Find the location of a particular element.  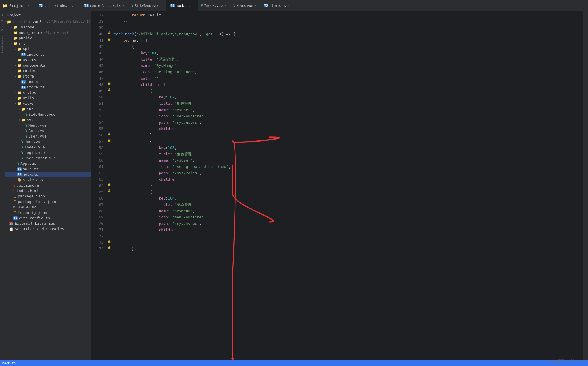

tree-item-assets: ▸📁assets is located at coordinates (48, 60).